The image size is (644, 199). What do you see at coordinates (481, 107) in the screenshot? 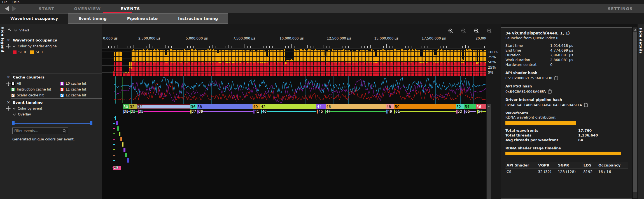
I see `event-segment-56: 56` at bounding box center [481, 107].